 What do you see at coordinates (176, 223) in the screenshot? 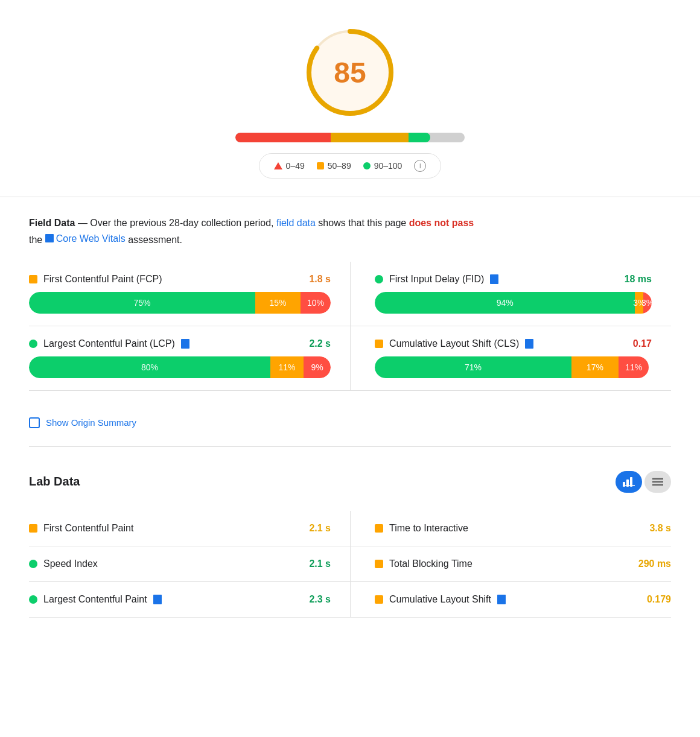
I see `field-data-desc1: — Over the previous 28-day collection pe…` at bounding box center [176, 223].